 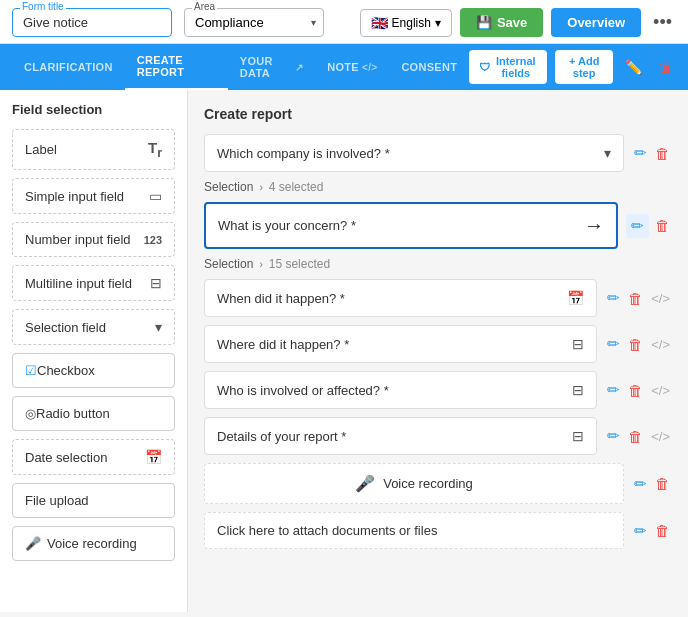 What do you see at coordinates (640, 153) in the screenshot?
I see `company-edit-button: ✏` at bounding box center [640, 153].